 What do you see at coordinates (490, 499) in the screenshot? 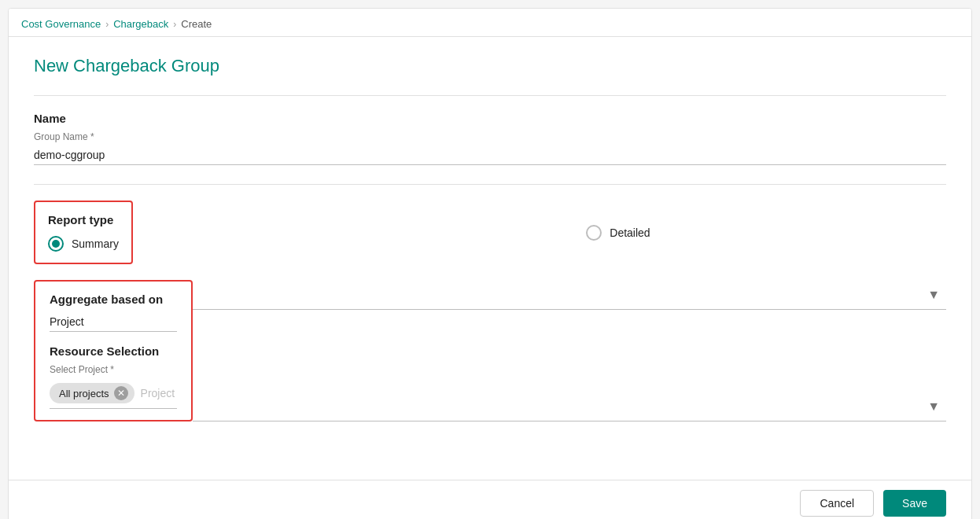
I see `footer: Cancel Save` at bounding box center [490, 499].